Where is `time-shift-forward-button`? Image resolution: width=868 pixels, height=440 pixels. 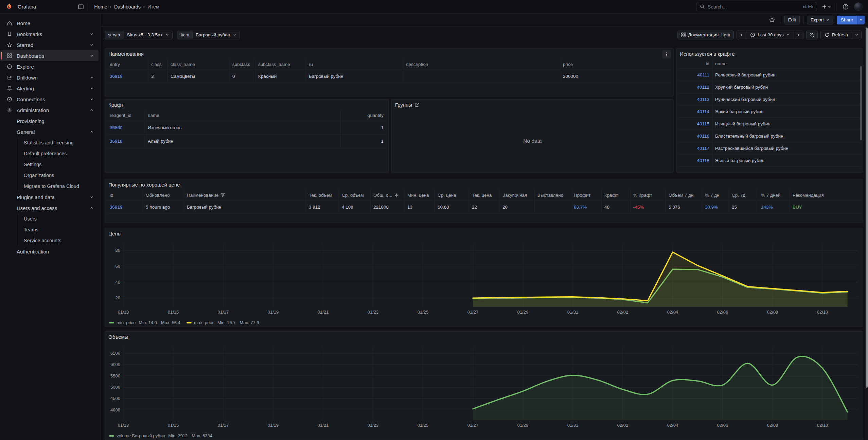 time-shift-forward-button is located at coordinates (798, 35).